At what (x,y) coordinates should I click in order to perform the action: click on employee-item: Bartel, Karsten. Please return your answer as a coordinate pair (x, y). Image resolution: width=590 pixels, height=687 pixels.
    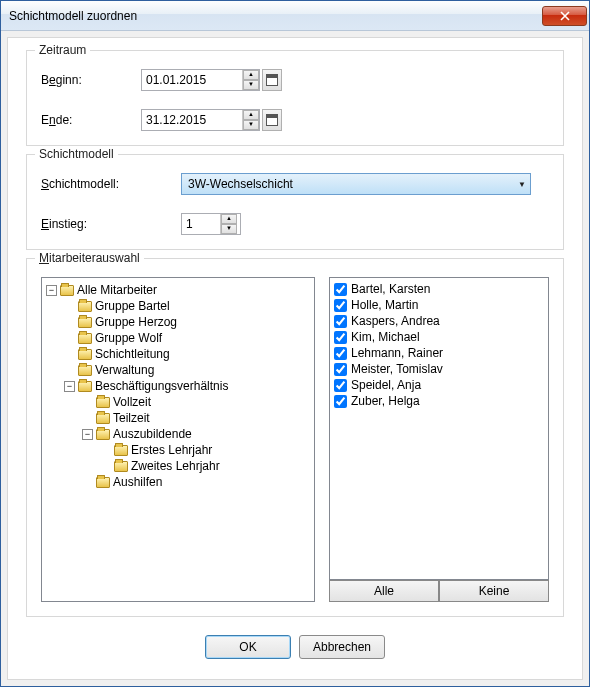
    Looking at the image, I should click on (439, 289).